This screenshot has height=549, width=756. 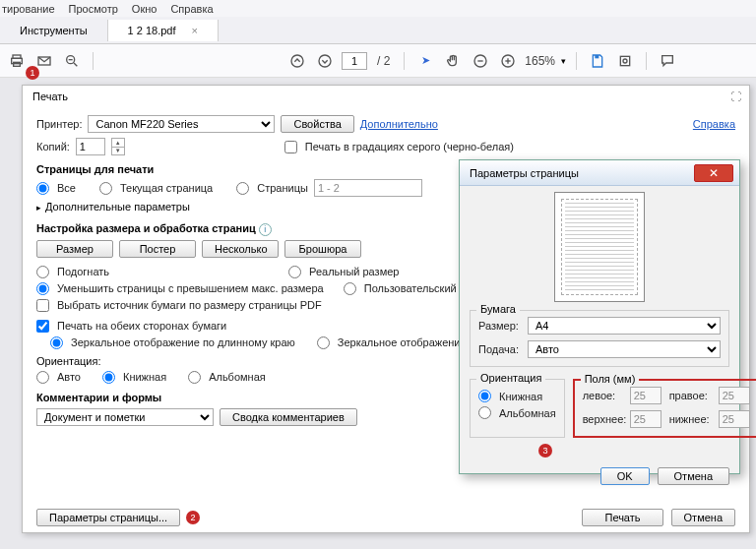 I want to click on paper-source-label: Подача:, so click(x=503, y=349).